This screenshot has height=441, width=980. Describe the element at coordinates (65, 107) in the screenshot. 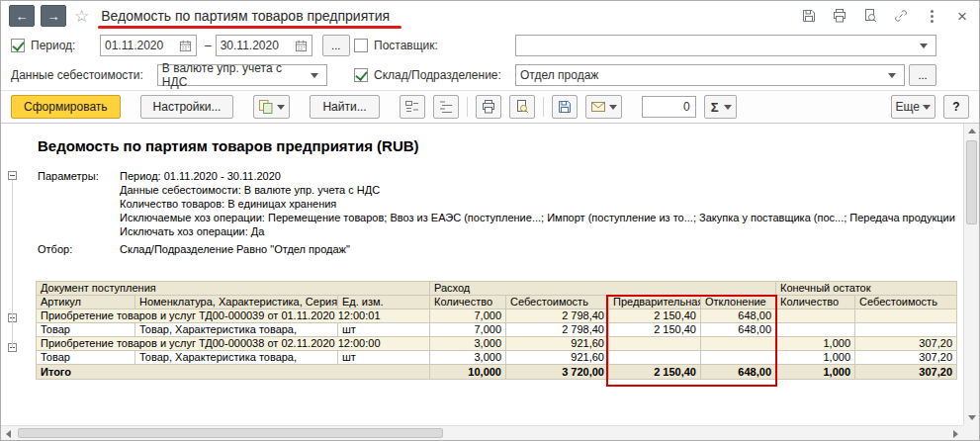

I see `generate-button: Сформировать` at that location.